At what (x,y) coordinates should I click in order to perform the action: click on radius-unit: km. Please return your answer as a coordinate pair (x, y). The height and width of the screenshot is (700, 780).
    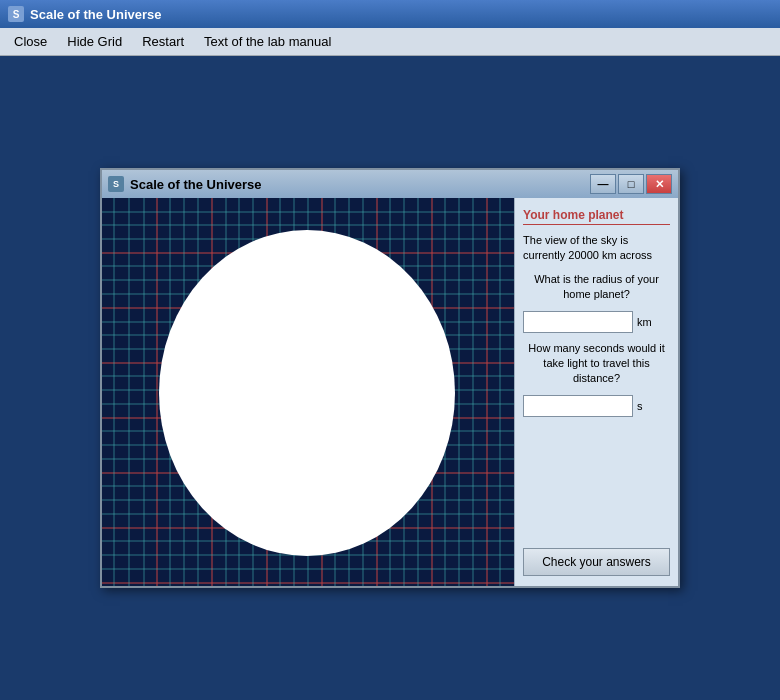
    Looking at the image, I should click on (644, 322).